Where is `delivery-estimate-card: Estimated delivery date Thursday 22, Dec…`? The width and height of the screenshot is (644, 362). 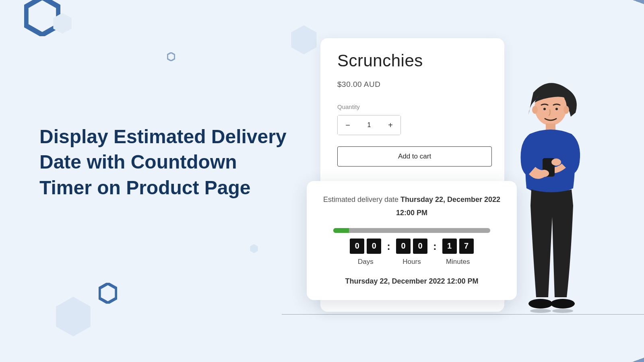
delivery-estimate-card: Estimated delivery date Thursday 22, Dec… is located at coordinates (412, 241).